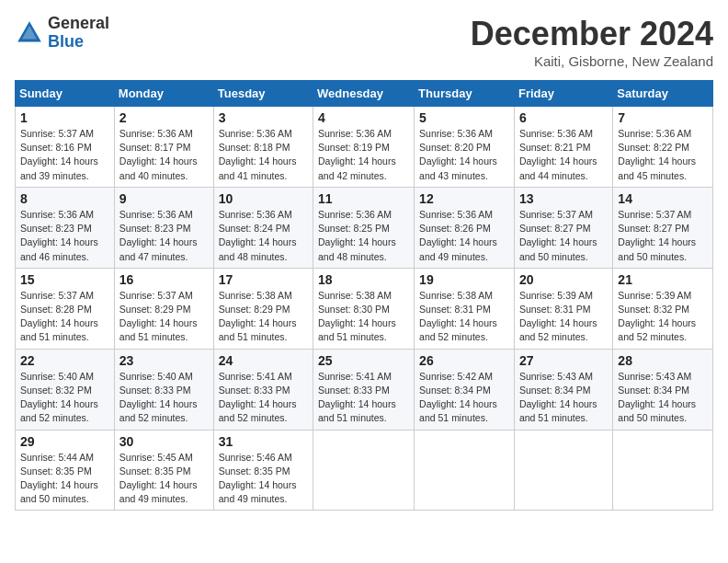 This screenshot has width=728, height=563. What do you see at coordinates (164, 397) in the screenshot?
I see `day-info: Sunrise: 5:40 AM Sunset: 8:33 PM Dayligh…` at bounding box center [164, 397].